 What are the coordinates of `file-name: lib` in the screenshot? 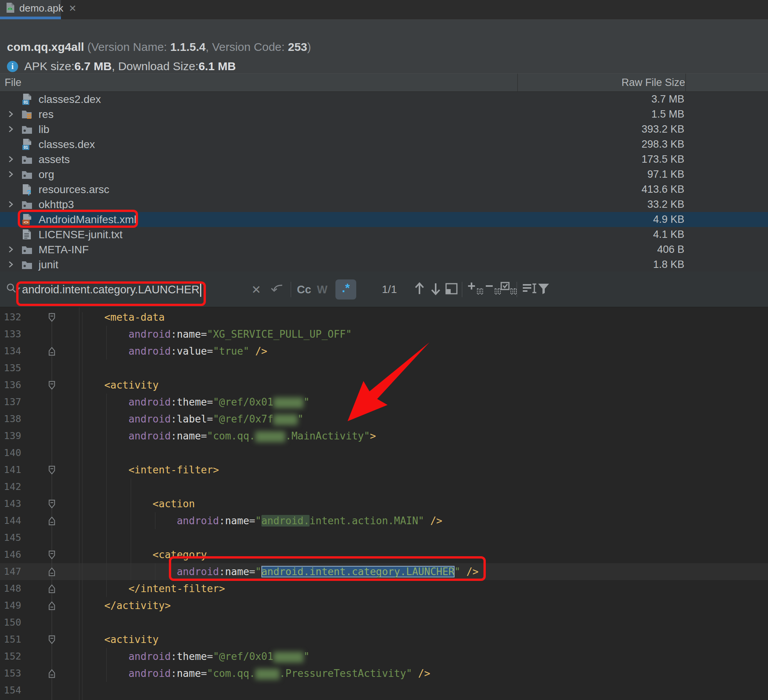 It's located at (44, 130).